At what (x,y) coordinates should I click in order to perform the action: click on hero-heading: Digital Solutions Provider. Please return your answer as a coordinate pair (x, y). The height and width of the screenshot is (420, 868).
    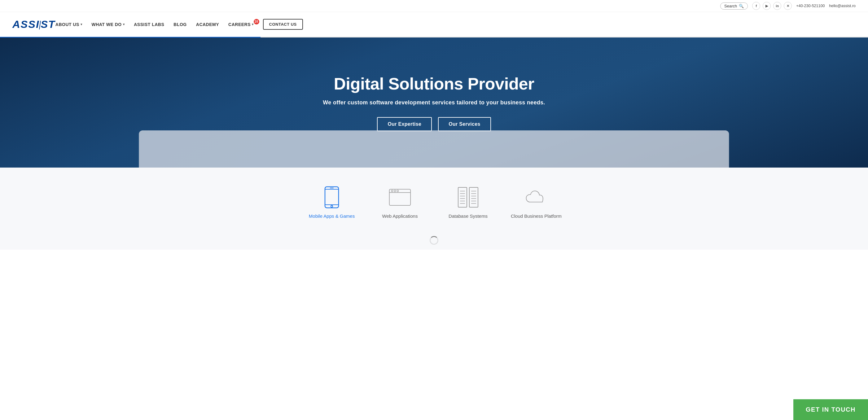
    Looking at the image, I should click on (434, 84).